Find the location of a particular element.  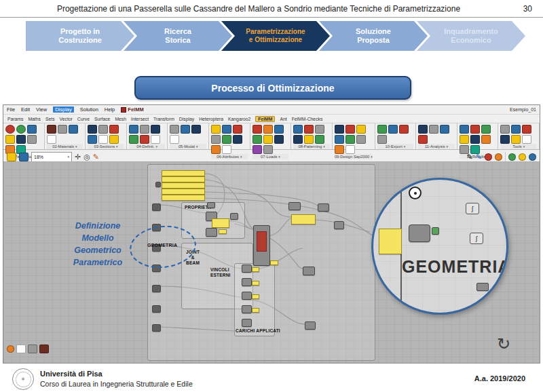

menu-help: Help is located at coordinates (110, 110).